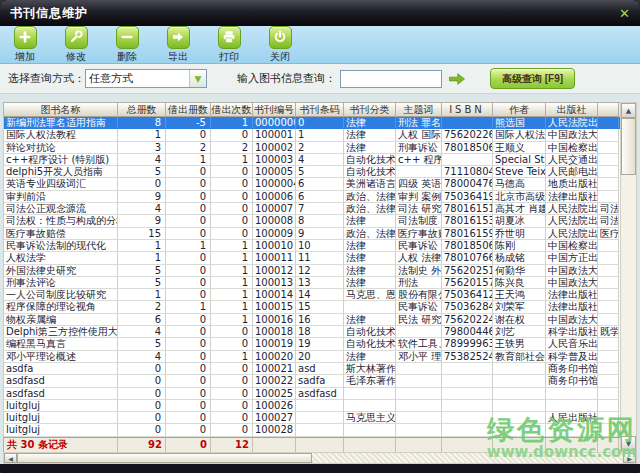 The image size is (640, 473). Describe the element at coordinates (468, 110) in the screenshot. I see `column-header: ISBN` at that location.